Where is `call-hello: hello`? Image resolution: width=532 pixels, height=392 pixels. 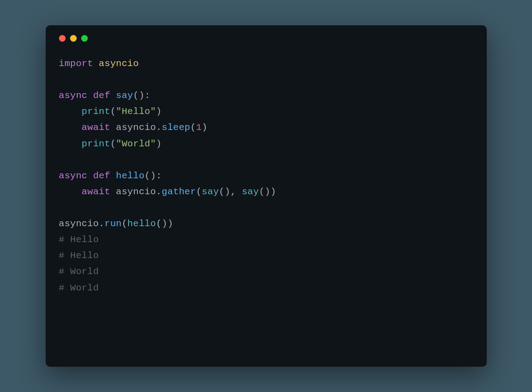 call-hello: hello is located at coordinates (142, 223).